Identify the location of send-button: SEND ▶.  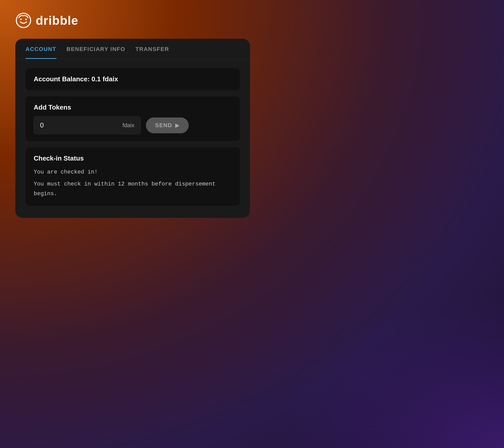
(167, 125).